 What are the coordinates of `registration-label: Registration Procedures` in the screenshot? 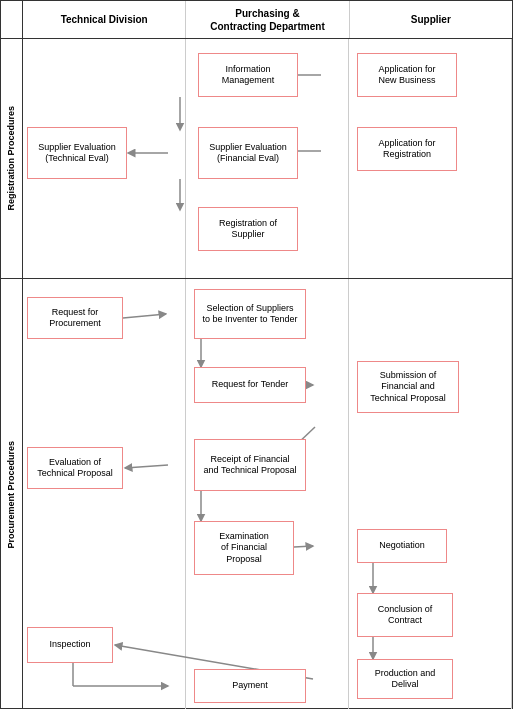 It's located at (12, 158).